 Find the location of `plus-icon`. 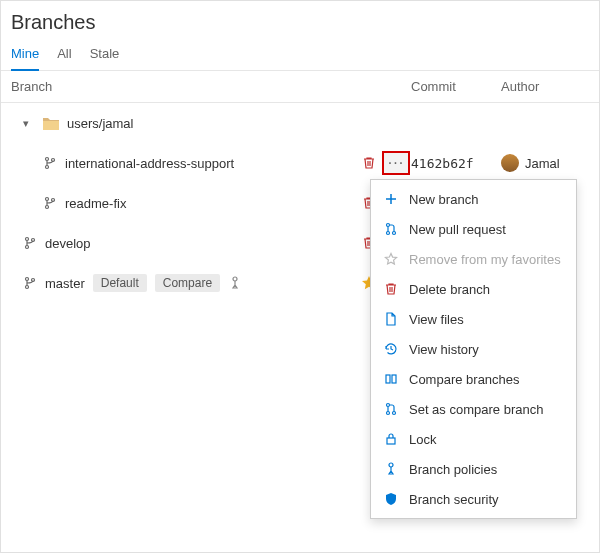

plus-icon is located at coordinates (391, 199).